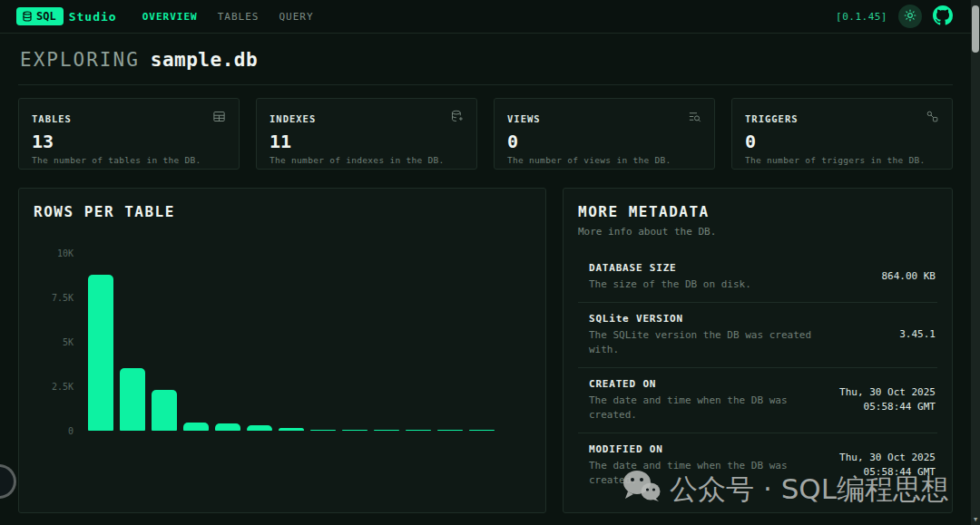  I want to click on scrollbar-down-arrow: ▼, so click(975, 520).